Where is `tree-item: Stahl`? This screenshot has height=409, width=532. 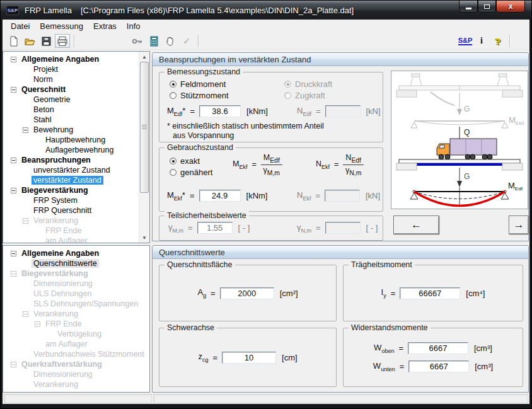 tree-item: Stahl is located at coordinates (71, 120).